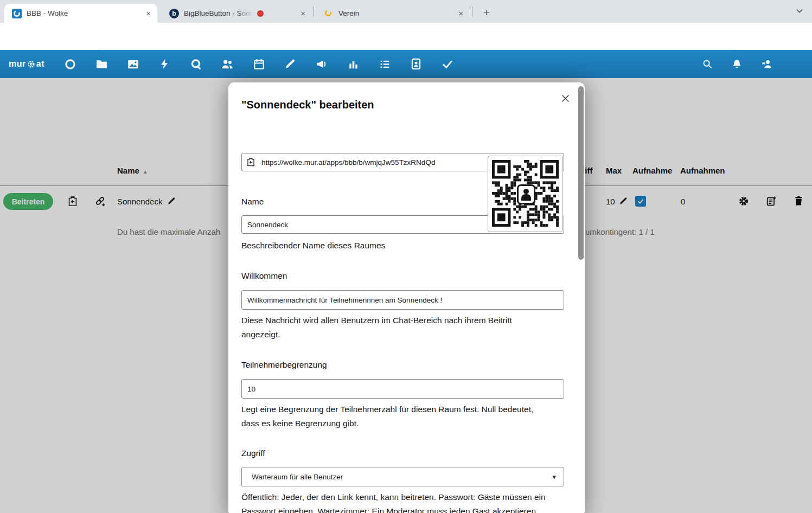  What do you see at coordinates (707, 64) in the screenshot?
I see `search-icon` at bounding box center [707, 64].